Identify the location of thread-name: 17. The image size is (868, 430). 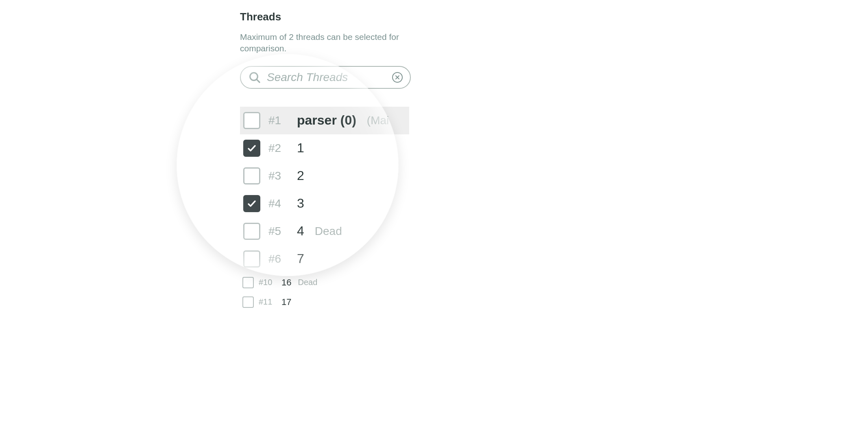
(286, 302).